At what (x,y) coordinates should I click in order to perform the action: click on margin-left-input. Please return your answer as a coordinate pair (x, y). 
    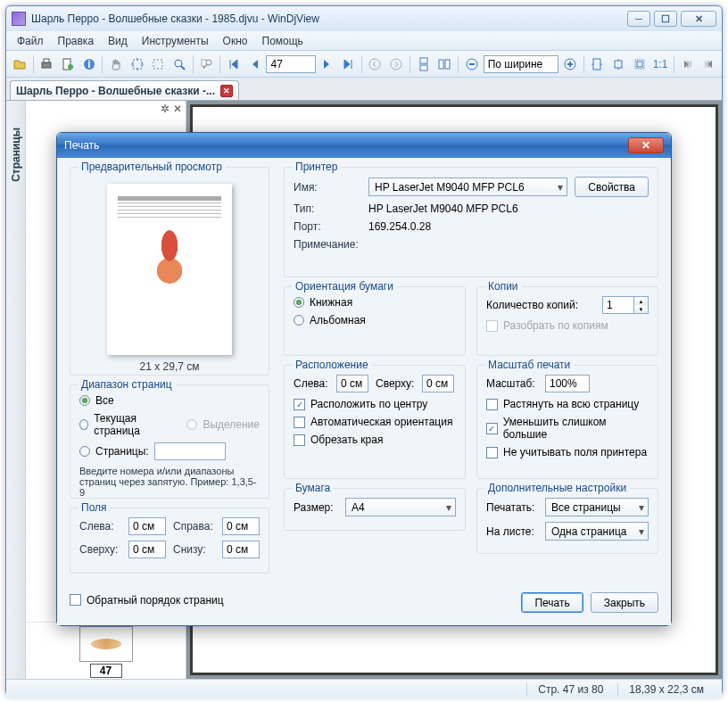
    Looking at the image, I should click on (147, 526).